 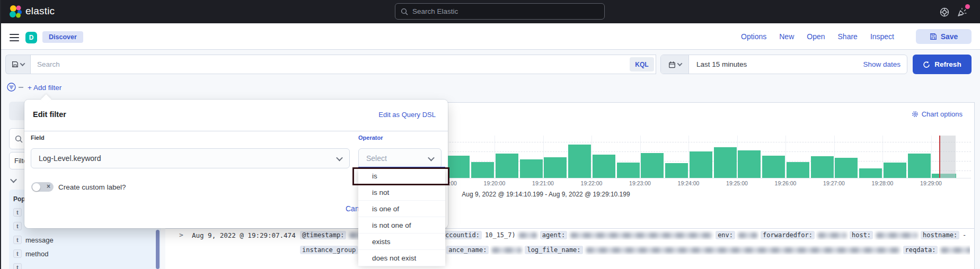 I want to click on doc-timestamp: Aug 9, 2022 @ 19:29:07.474, so click(x=244, y=235).